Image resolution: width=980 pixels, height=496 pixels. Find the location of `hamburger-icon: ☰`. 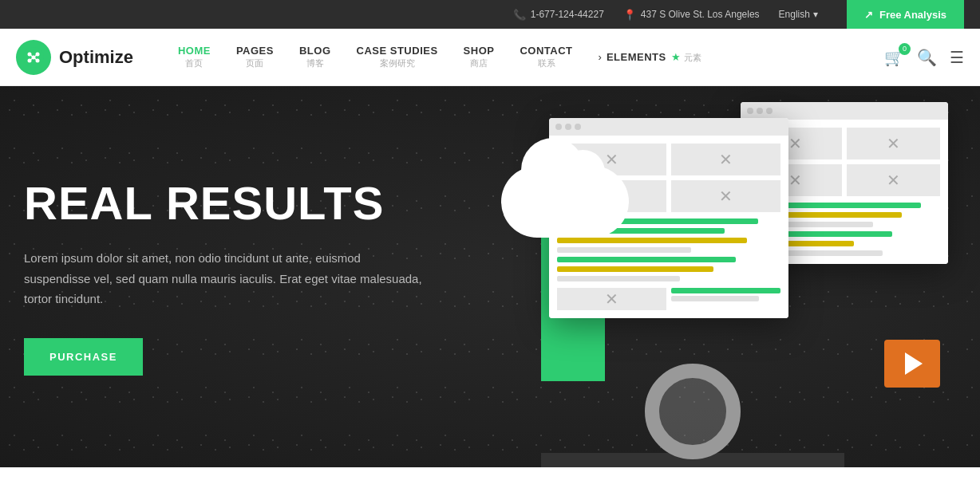

hamburger-icon: ☰ is located at coordinates (957, 57).